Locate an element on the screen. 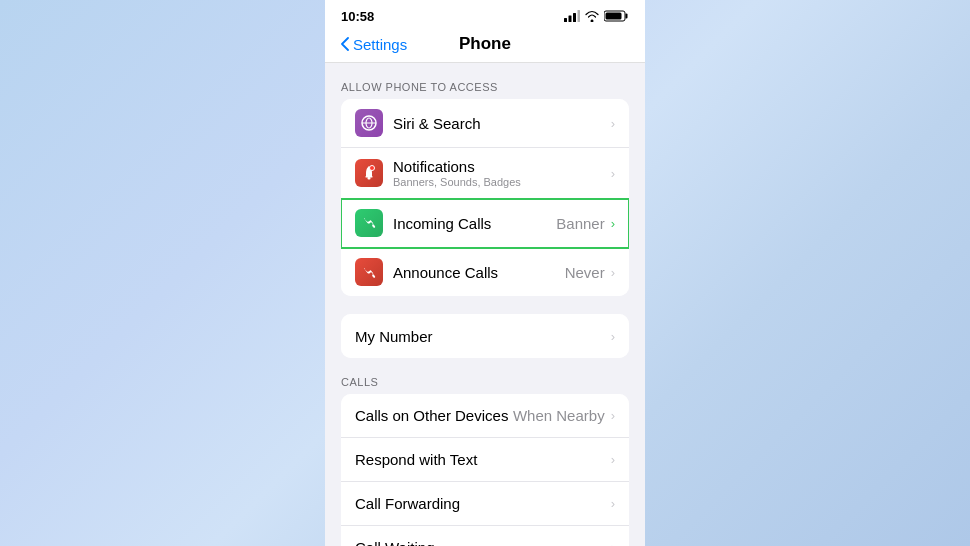 The height and width of the screenshot is (546, 970). calls-other-devices-content: Calls on Other Devices is located at coordinates (434, 416).